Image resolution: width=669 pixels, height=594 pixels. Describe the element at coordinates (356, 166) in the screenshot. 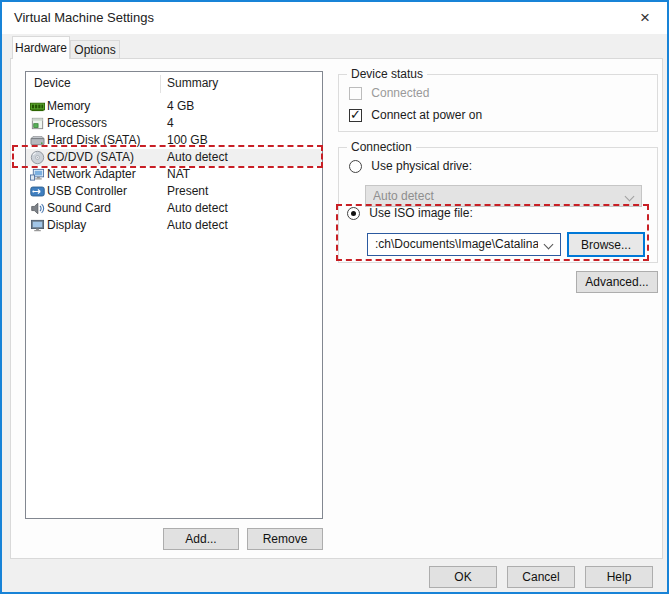

I see `use-physical-drive-radio` at that location.